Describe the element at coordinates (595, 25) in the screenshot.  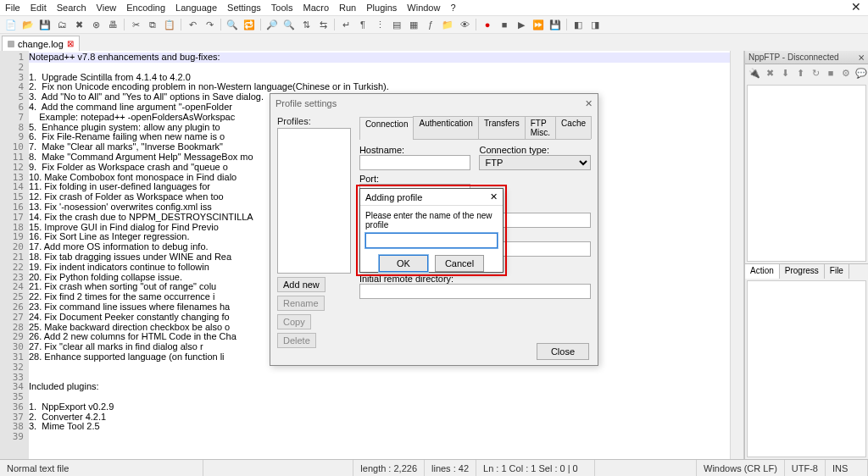
I see `plugin2-icon: ◨` at that location.